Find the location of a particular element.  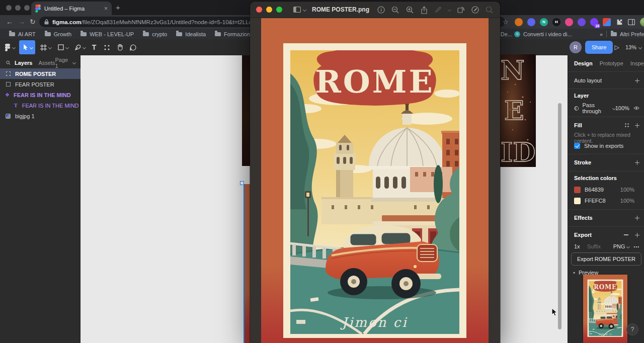

sidebar-toggle-icon is located at coordinates (297, 10).